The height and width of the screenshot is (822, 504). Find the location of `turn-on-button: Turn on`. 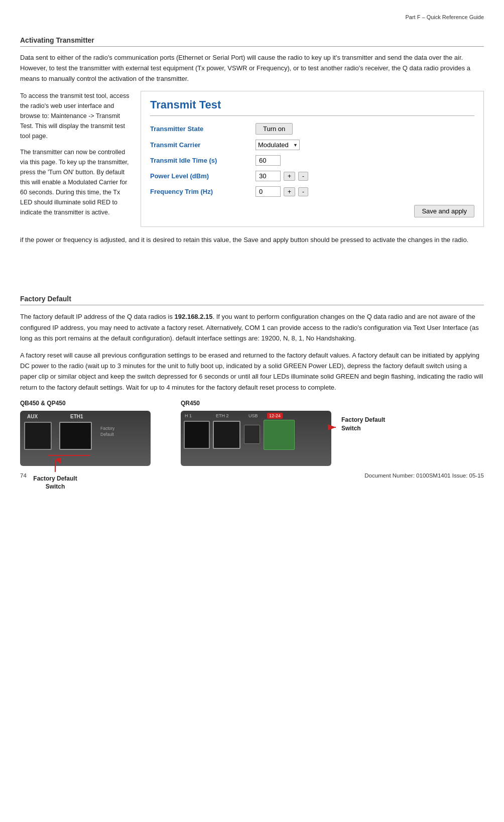

turn-on-button: Turn on is located at coordinates (274, 129).